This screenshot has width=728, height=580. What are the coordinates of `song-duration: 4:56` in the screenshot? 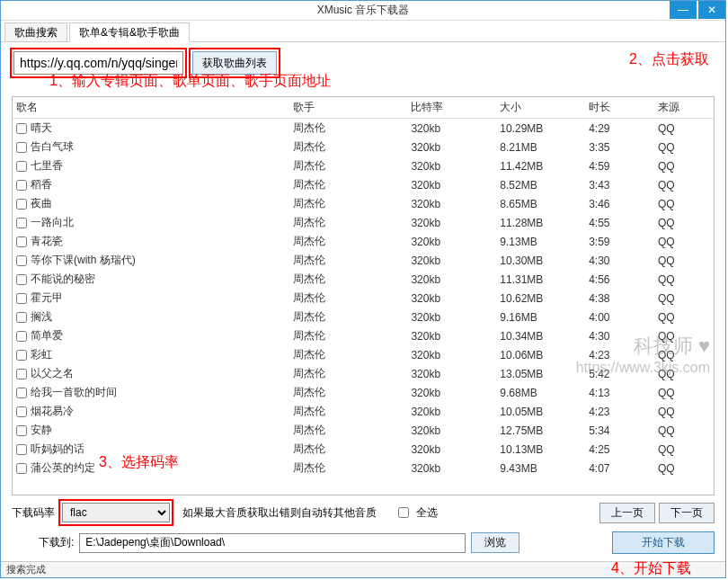 It's located at (620, 279).